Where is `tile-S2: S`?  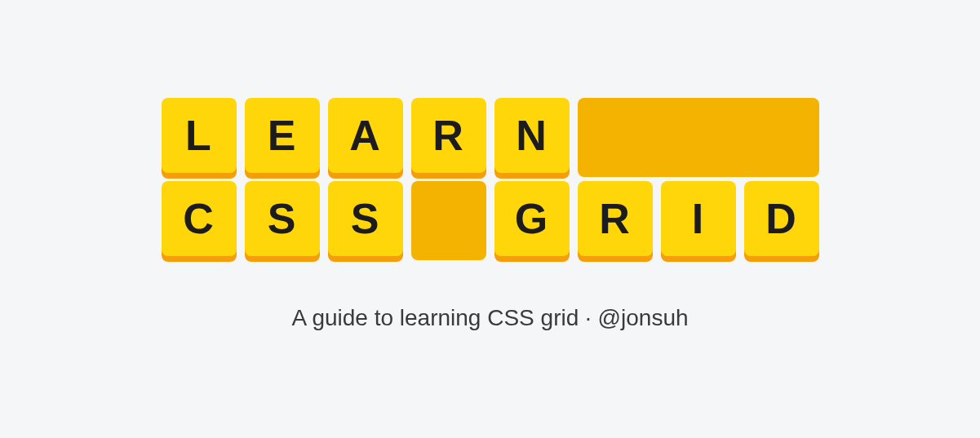 tile-S2: S is located at coordinates (366, 219).